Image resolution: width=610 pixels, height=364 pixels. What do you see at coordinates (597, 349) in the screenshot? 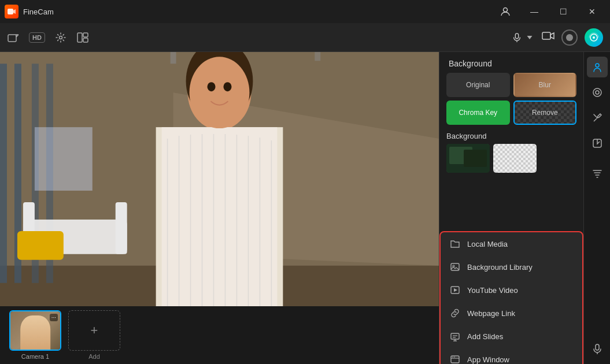
I see `bottom-mic-icon` at bounding box center [597, 349].